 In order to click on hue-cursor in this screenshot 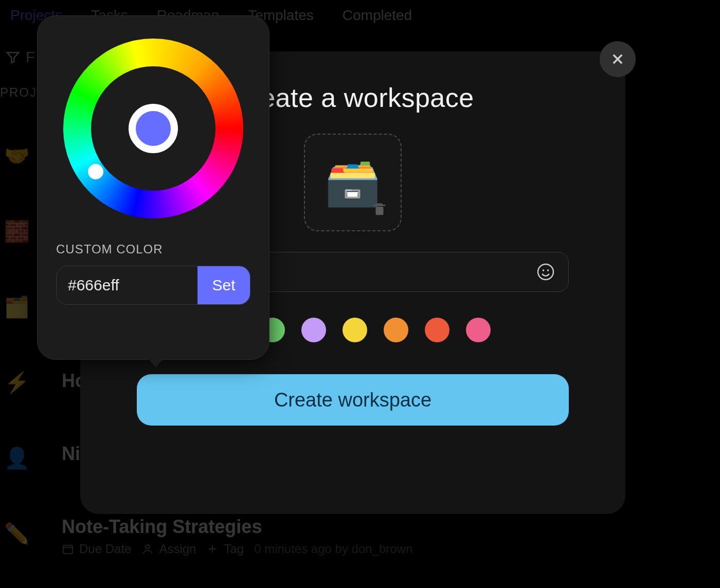, I will do `click(96, 172)`.